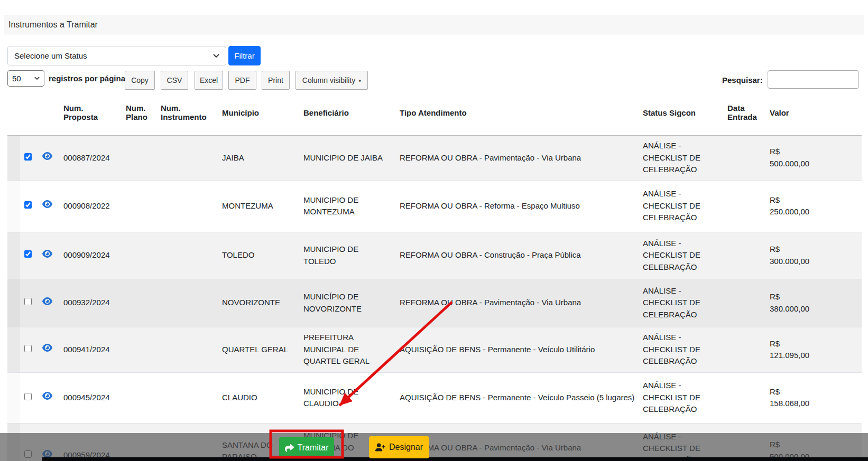 This screenshot has height=461, width=868. I want to click on num-proposta: 000941/2024, so click(90, 350).